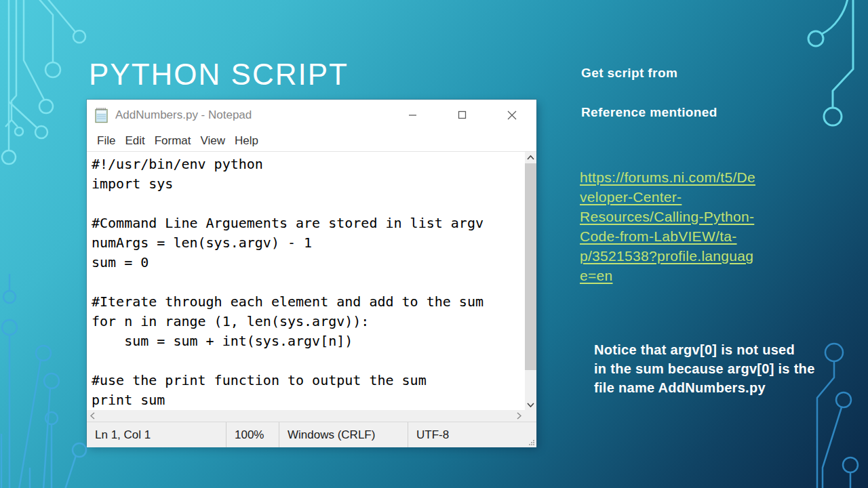  What do you see at coordinates (308, 263) in the screenshot?
I see `code-line: sum = 0` at bounding box center [308, 263].